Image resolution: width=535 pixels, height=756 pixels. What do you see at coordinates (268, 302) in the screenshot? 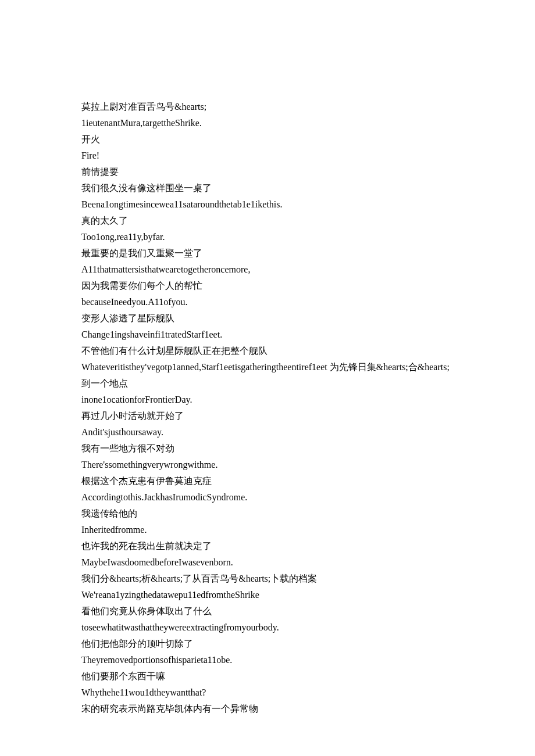
I see `subtitle-line: becauseIneedyou.A11ofyou.` at bounding box center [268, 302].